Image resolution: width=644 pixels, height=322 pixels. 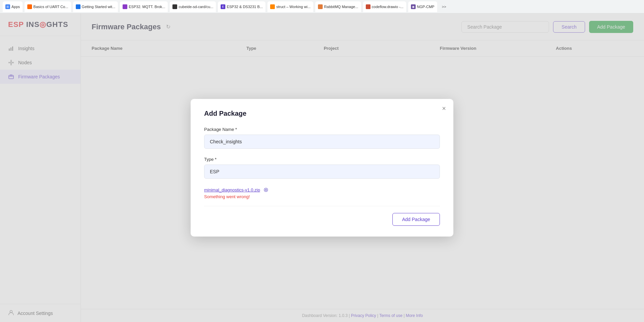 I want to click on tab-ngp-cmp: ◉ NGP-CMP, so click(x=423, y=7).